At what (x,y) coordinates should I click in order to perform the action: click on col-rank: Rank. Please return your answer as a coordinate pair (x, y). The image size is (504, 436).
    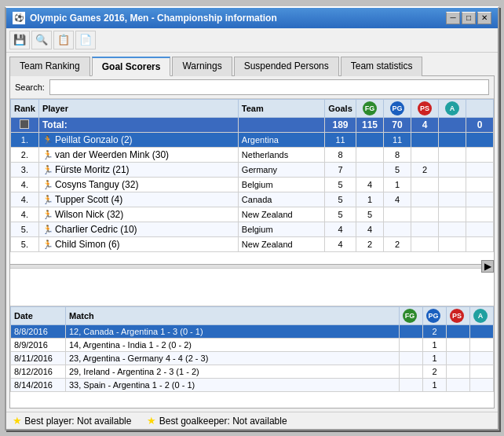
    Looking at the image, I should click on (25, 108).